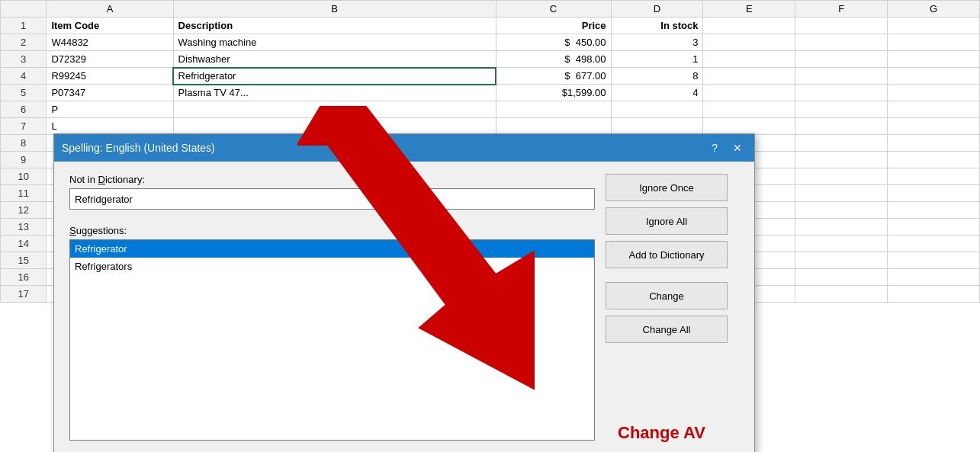  Describe the element at coordinates (110, 26) in the screenshot. I see `cell-1a: Item Code` at that location.